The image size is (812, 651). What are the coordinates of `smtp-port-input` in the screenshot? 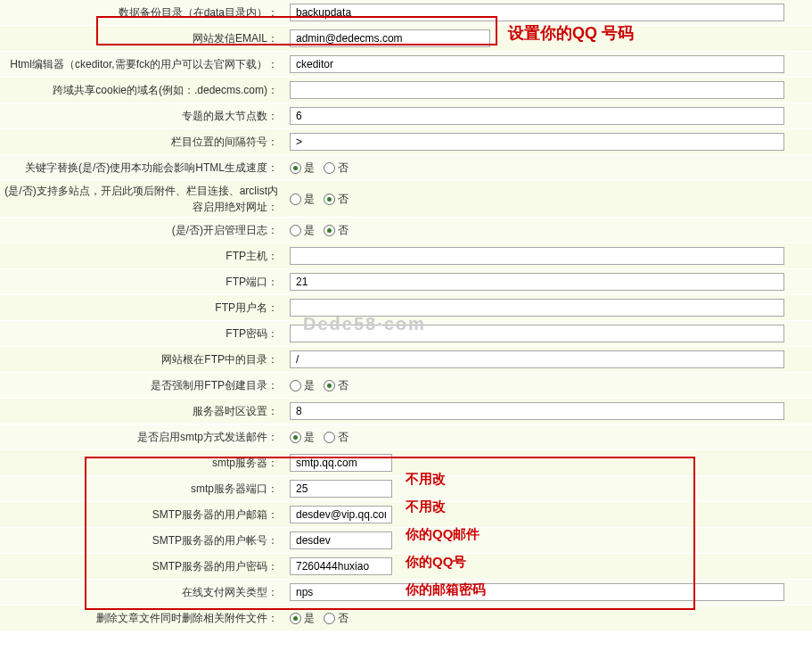 It's located at (340, 489).